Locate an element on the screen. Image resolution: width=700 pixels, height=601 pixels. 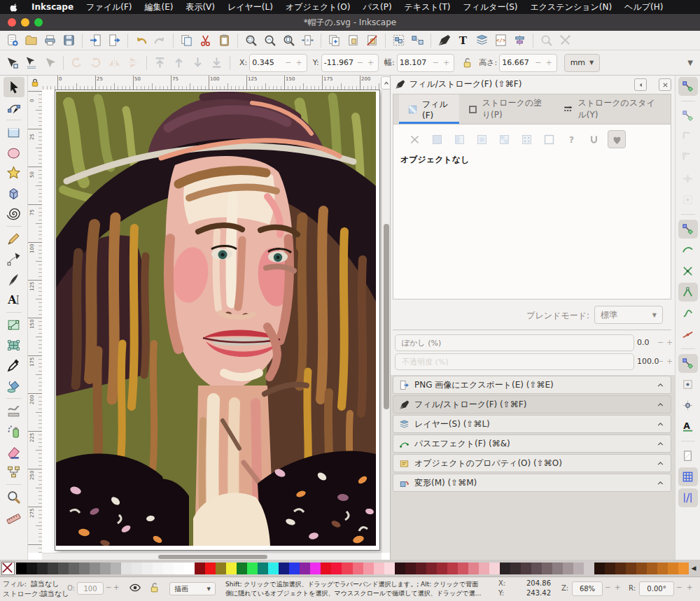
redo-button is located at coordinates (160, 41).